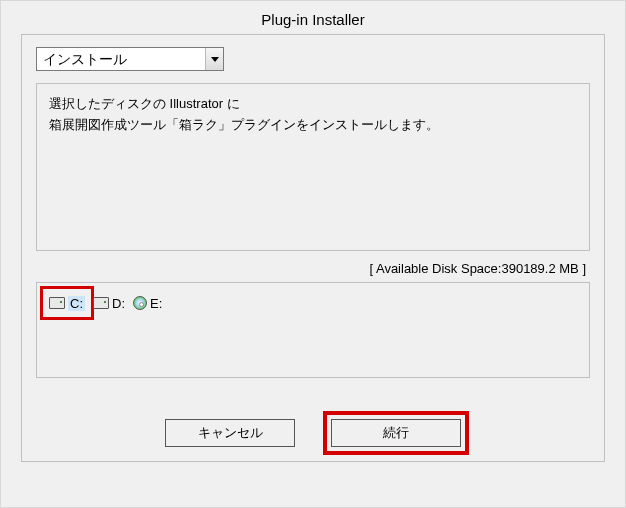 This screenshot has height=508, width=626. Describe the element at coordinates (156, 304) in the screenshot. I see `drive-label: E:` at that location.